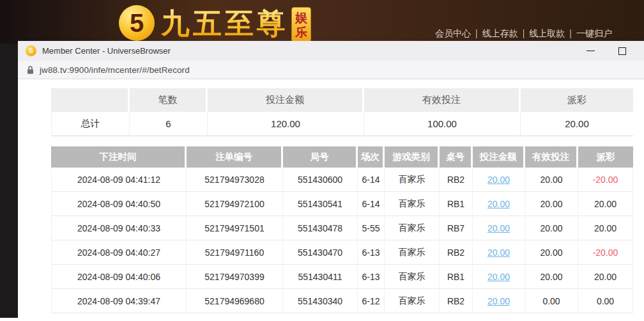  Describe the element at coordinates (547, 33) in the screenshot. I see `nav-link-2: 线上取款` at that location.